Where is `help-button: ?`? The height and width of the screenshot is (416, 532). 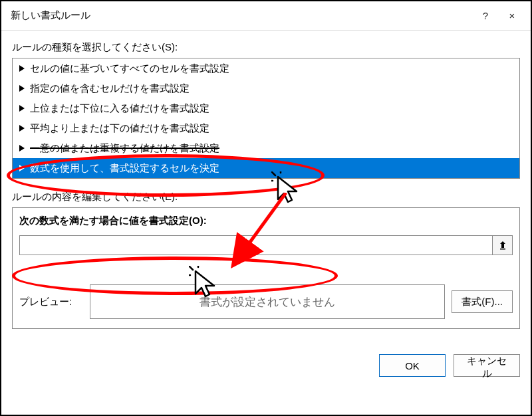
help-button: ? is located at coordinates (485, 16).